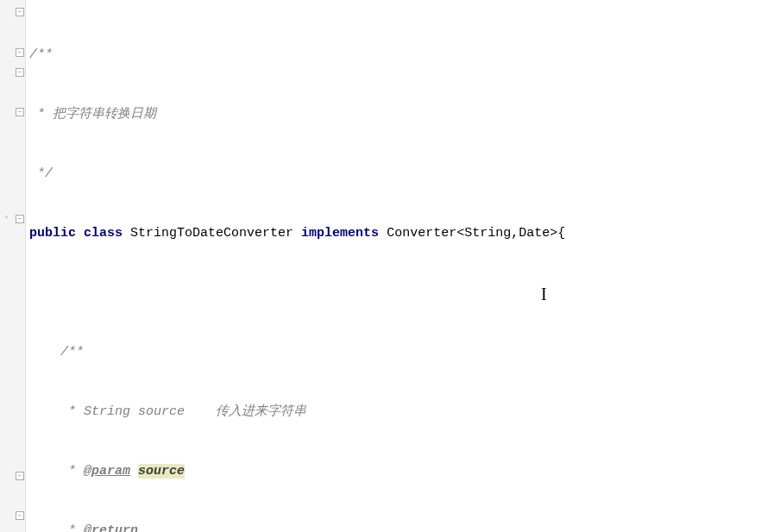 The height and width of the screenshot is (532, 780). What do you see at coordinates (9, 218) in the screenshot?
I see `override-gutter-icon: ◦` at bounding box center [9, 218].